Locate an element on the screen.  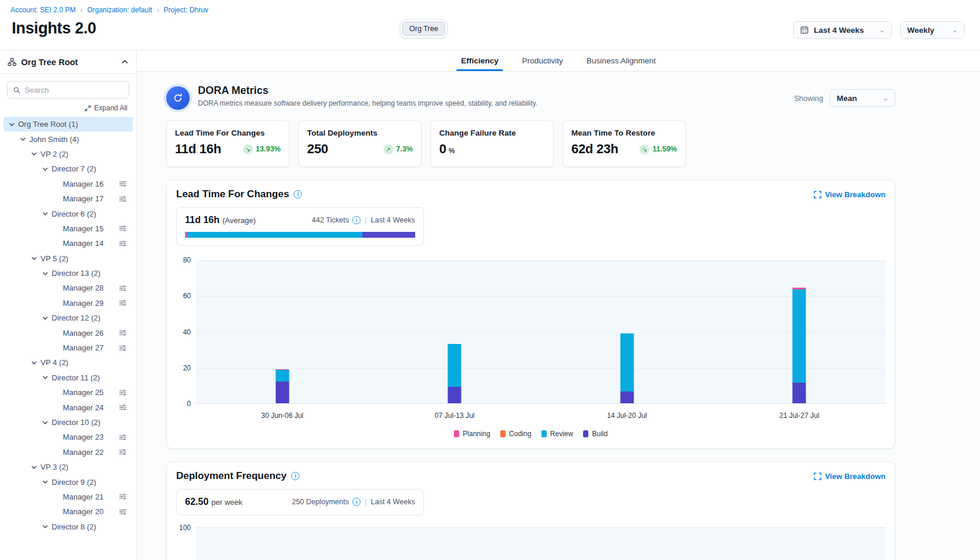
showing-control: Showing Mean ⌄ is located at coordinates (844, 98).